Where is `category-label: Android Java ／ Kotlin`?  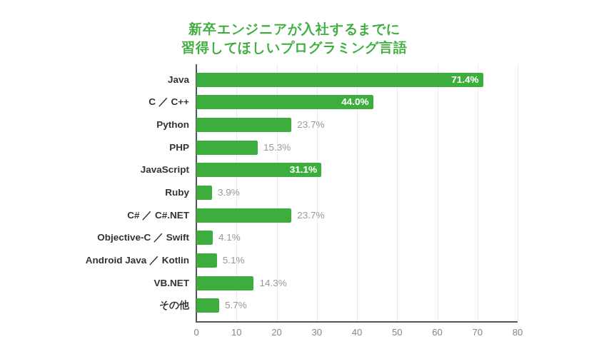 category-label: Android Java ／ Kotlin is located at coordinates (100, 261).